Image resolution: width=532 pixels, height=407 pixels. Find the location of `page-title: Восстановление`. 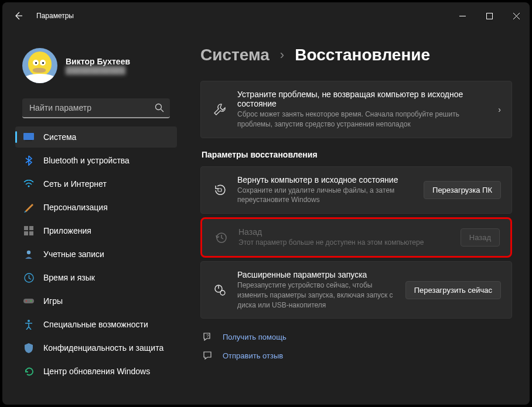

page-title: Восстановление is located at coordinates (362, 55).